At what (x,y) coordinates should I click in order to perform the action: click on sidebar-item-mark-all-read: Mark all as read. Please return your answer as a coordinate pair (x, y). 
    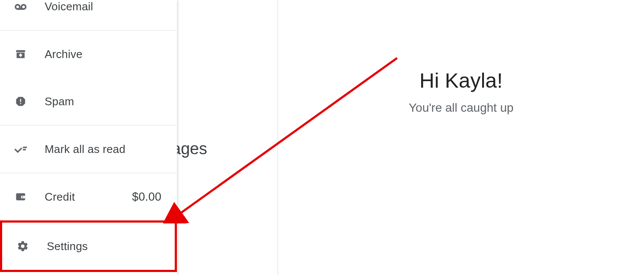
    Looking at the image, I should click on (88, 149).